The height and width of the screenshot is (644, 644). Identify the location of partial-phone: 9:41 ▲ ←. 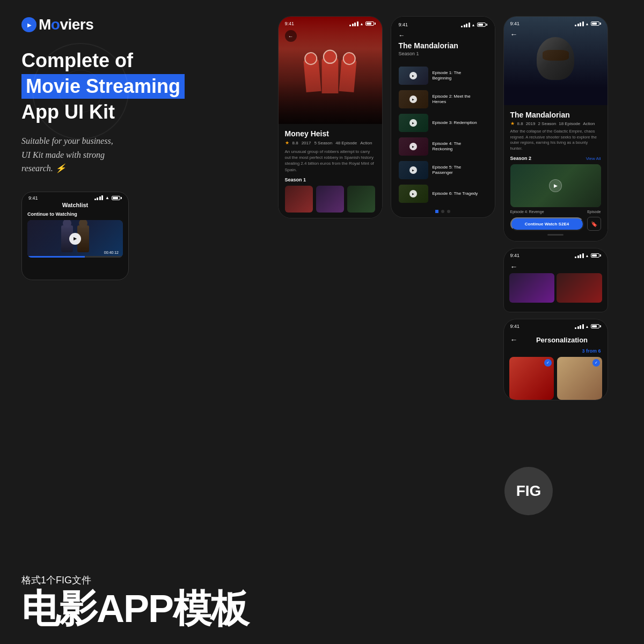
(556, 280).